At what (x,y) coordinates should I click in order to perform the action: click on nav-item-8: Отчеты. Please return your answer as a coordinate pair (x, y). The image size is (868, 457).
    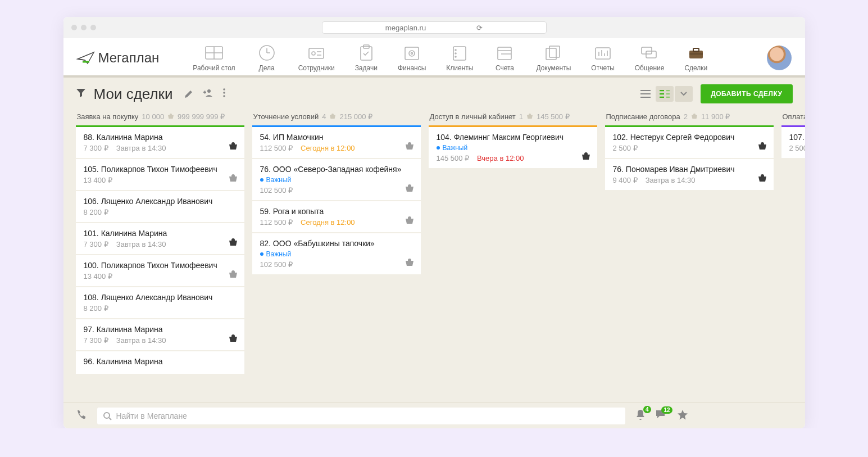
    Looking at the image, I should click on (602, 58).